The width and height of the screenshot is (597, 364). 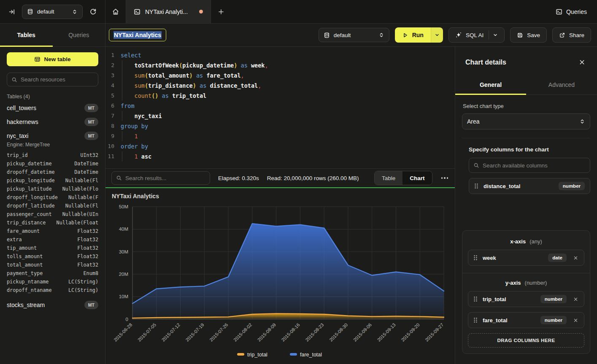 What do you see at coordinates (134, 146) in the screenshot?
I see `code-text: order by` at bounding box center [134, 146].